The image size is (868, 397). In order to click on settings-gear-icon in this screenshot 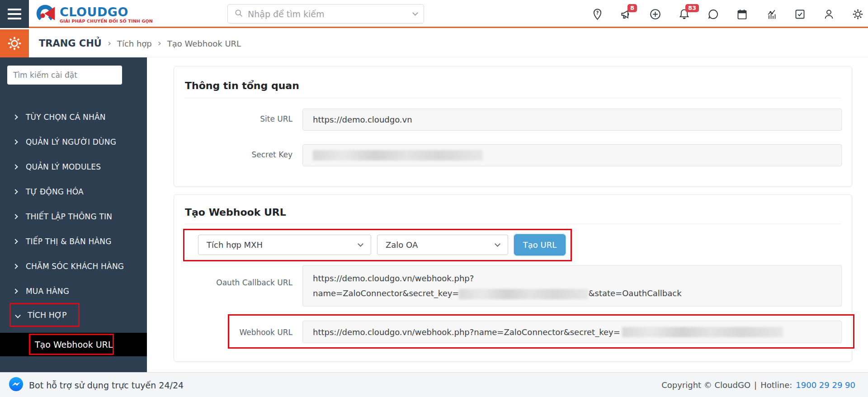, I will do `click(858, 14)`.